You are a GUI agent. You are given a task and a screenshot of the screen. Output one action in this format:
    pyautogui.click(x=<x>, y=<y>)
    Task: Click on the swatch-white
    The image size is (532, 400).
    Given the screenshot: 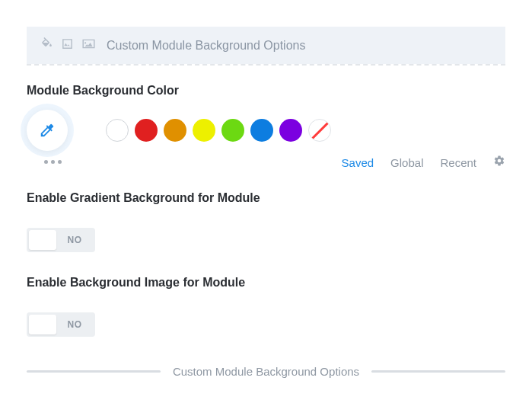 What is the action you would take?
    pyautogui.click(x=117, y=130)
    